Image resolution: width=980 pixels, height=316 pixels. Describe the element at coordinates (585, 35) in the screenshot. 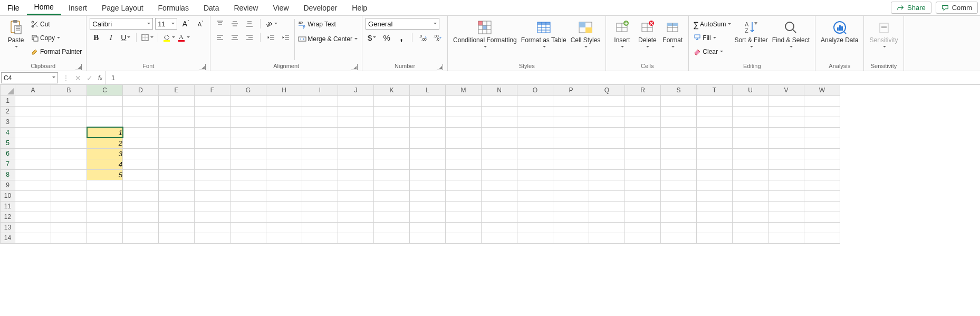

I see `cell-styles-button: Cell Styles` at that location.